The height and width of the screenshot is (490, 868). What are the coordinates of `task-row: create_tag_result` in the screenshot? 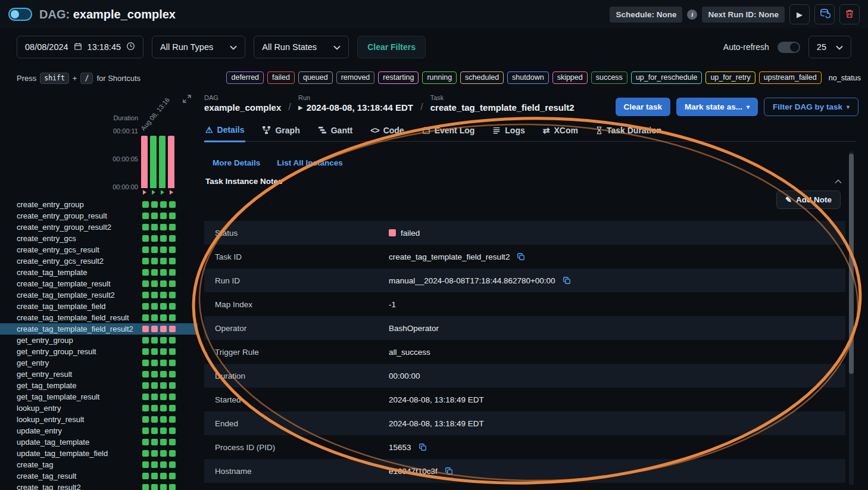 It's located at (99, 476).